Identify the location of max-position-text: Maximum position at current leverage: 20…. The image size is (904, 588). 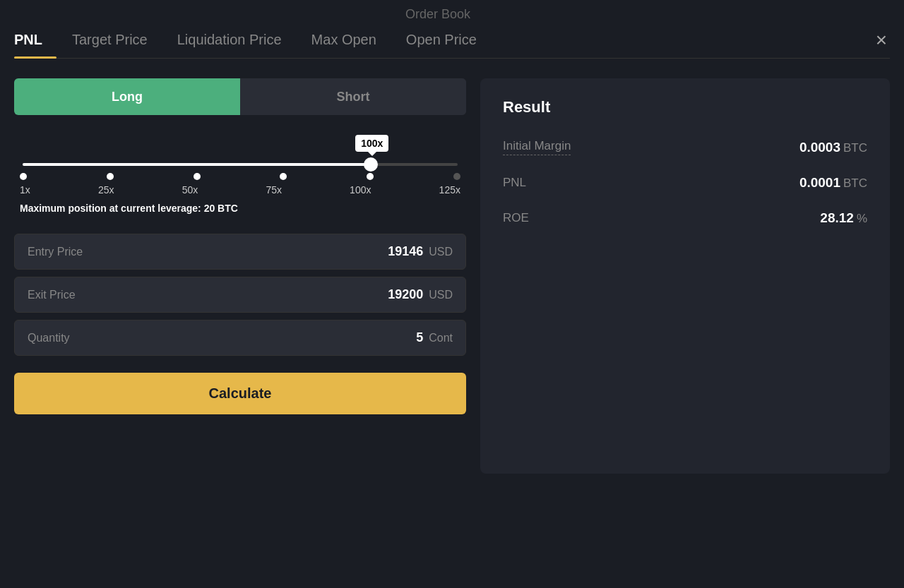
(240, 208).